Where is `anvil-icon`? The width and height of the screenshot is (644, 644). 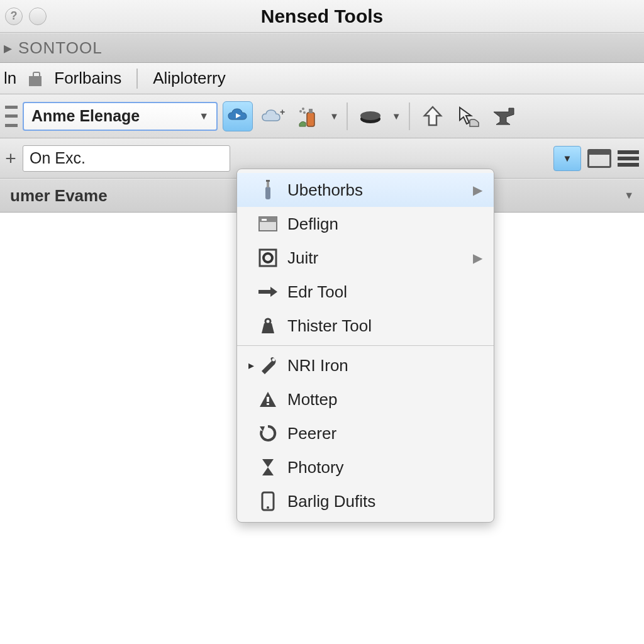
anvil-icon is located at coordinates (503, 116).